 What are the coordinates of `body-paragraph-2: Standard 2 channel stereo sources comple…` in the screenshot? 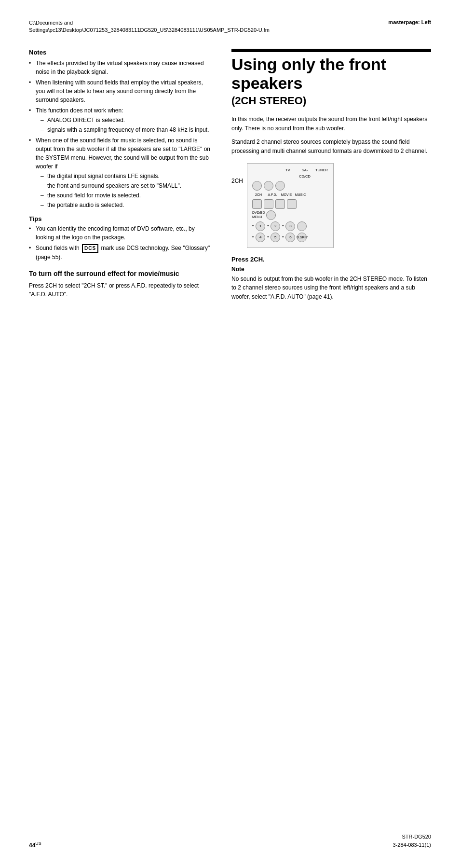 It's located at (331, 147).